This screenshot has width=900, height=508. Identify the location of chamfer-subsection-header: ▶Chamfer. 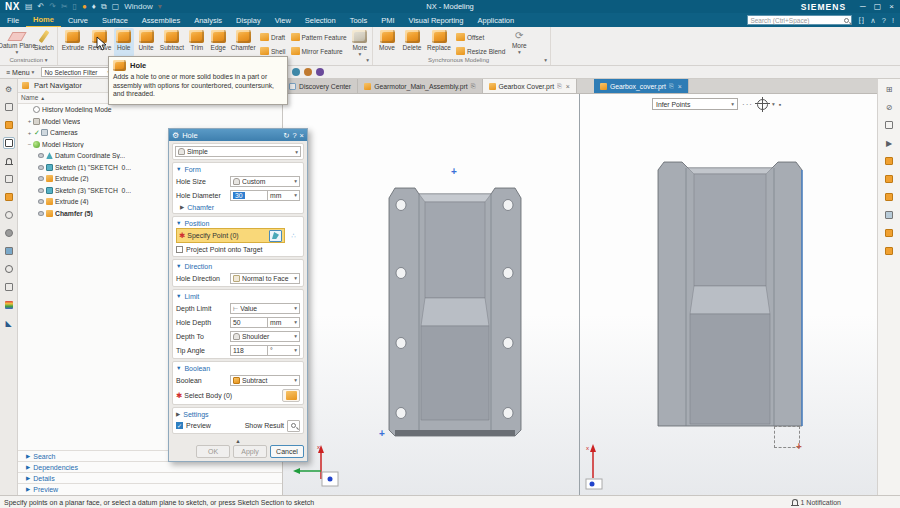
(238, 207).